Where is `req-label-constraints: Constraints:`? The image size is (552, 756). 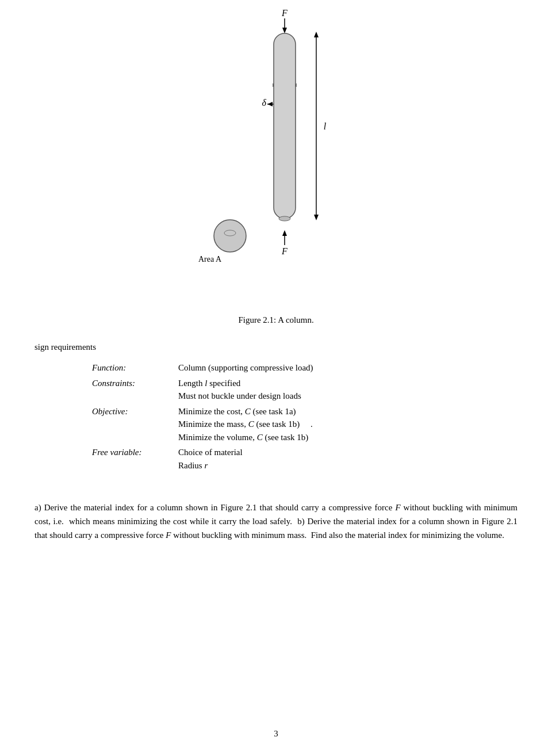
req-label-constraints: Constraints: is located at coordinates (135, 390).